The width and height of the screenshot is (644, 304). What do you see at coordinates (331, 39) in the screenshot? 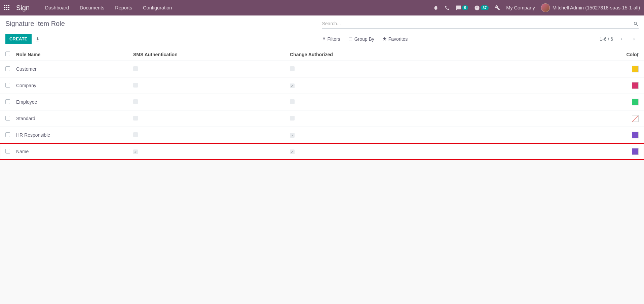
I see `filters-button: Filters` at bounding box center [331, 39].